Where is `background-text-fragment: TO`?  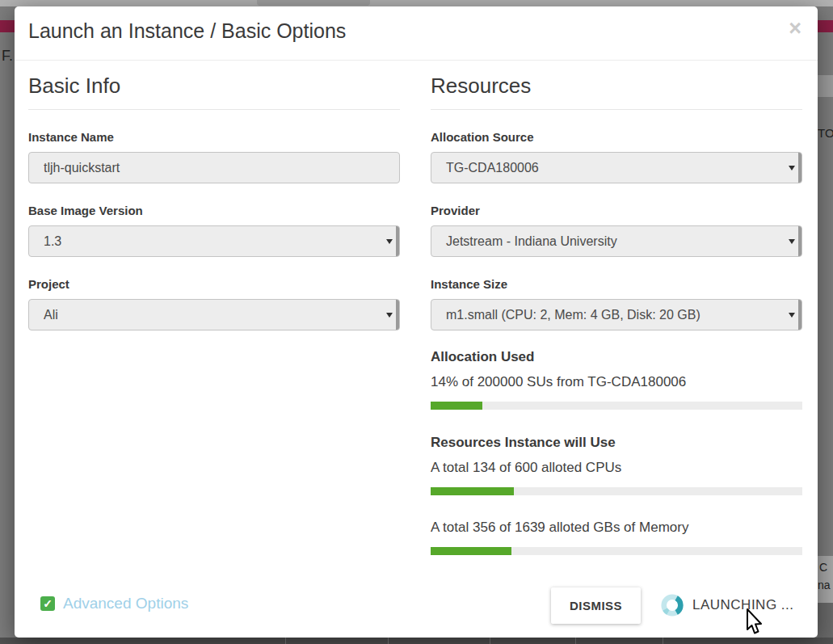 background-text-fragment: TO is located at coordinates (826, 133).